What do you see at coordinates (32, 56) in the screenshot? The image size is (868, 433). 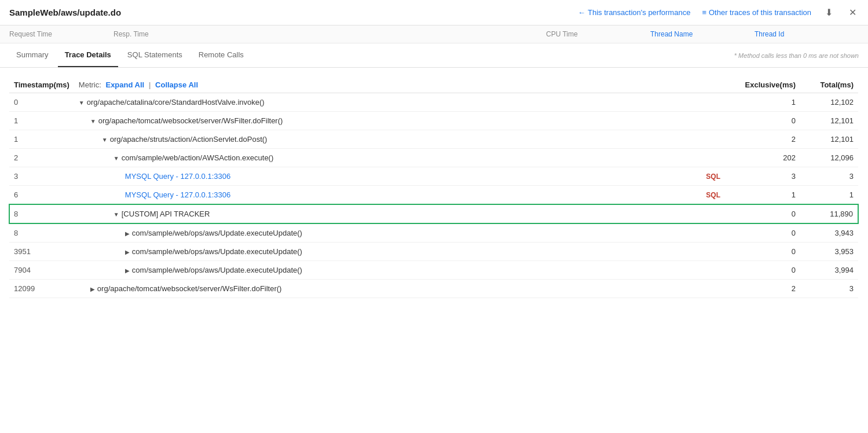 I see `tab-summary: Summary` at bounding box center [32, 56].